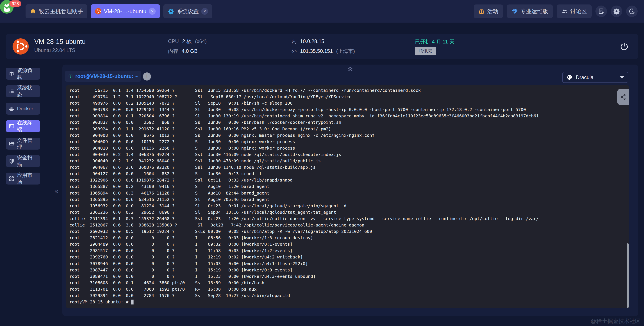  I want to click on external-ip-label: 外, so click(294, 51).